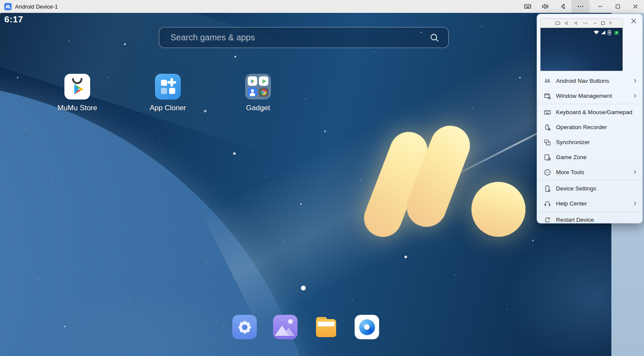 The image size is (644, 356). Describe the element at coordinates (498, 209) in the screenshot. I see `wallpaper-mumu-logo-dot` at that location.